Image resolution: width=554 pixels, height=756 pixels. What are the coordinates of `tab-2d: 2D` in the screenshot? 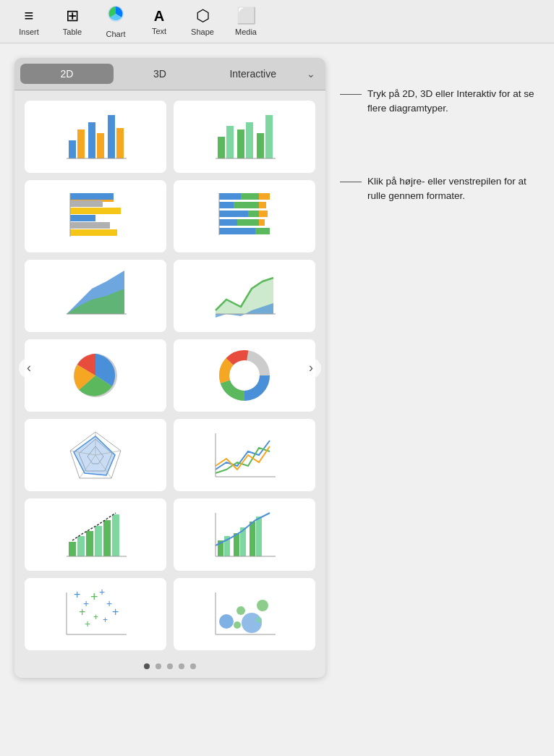 It's located at (67, 74).